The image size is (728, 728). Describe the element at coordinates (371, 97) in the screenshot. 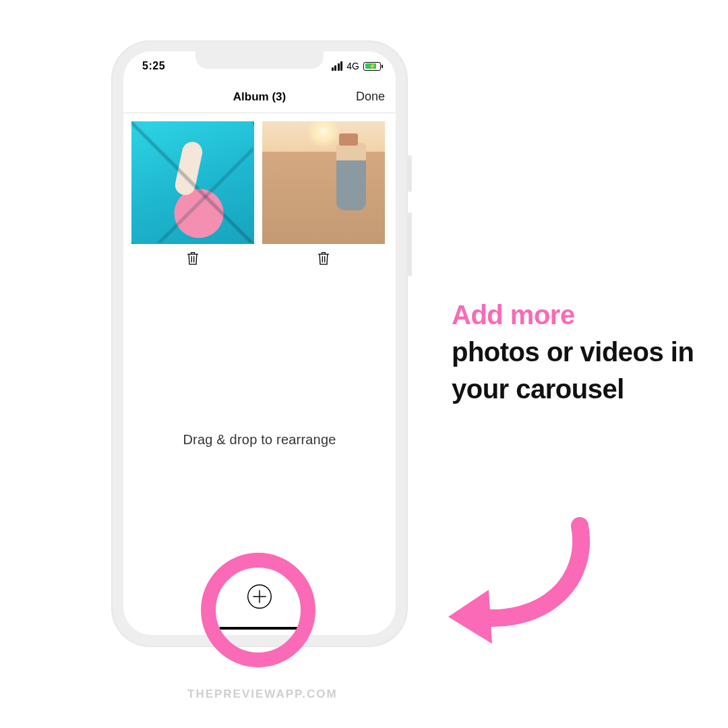

I see `done-button: Done` at that location.